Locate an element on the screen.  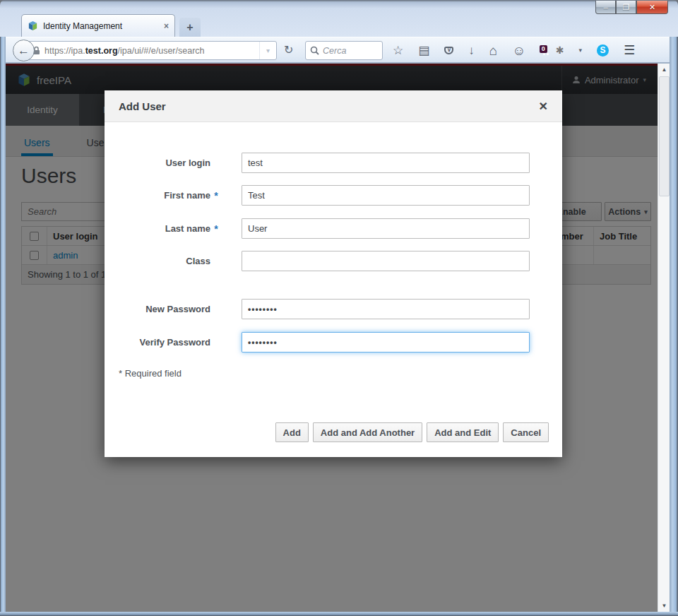
search-icon is located at coordinates (315, 51).